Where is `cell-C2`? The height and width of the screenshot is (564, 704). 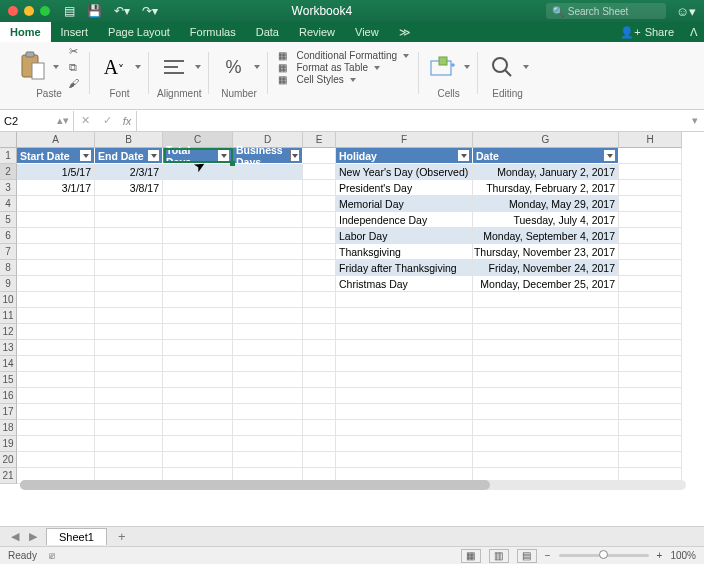 cell-C2 is located at coordinates (198, 172).